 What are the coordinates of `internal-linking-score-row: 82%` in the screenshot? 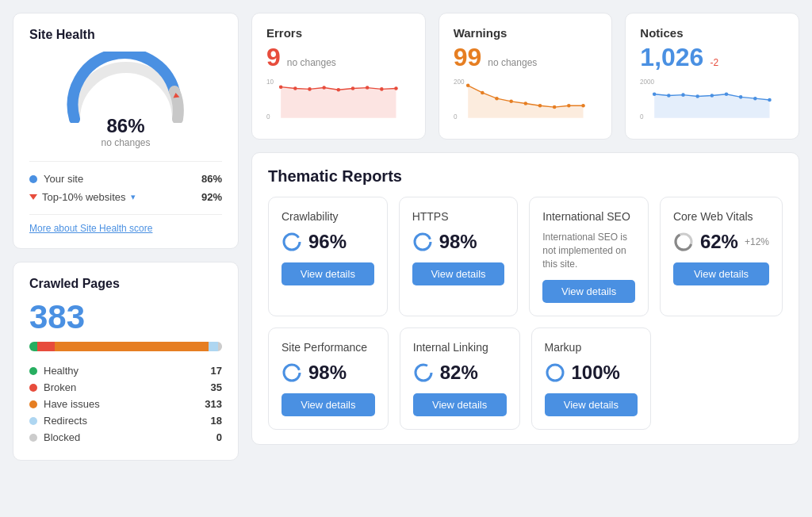 It's located at (460, 373).